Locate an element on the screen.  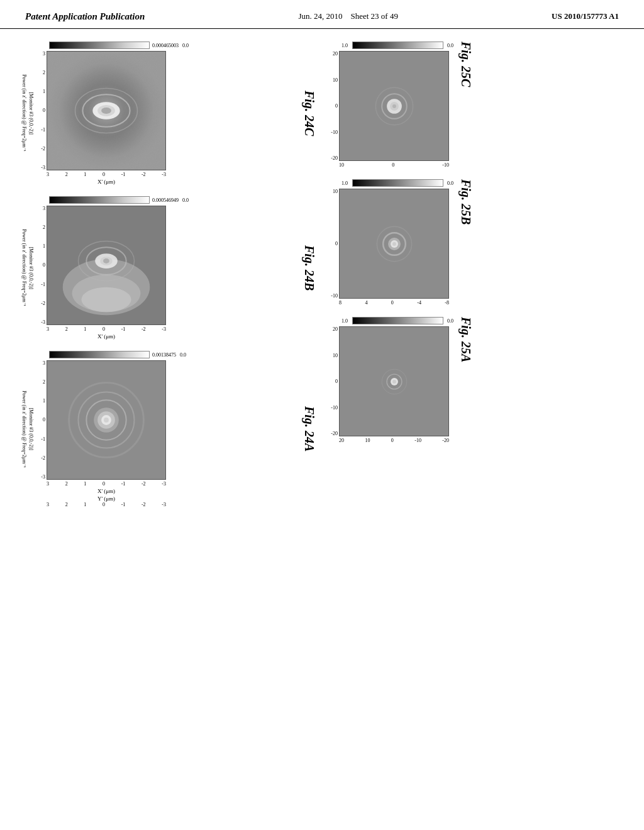
fig24b-x-label: X' (μm) is located at coordinates (106, 336).